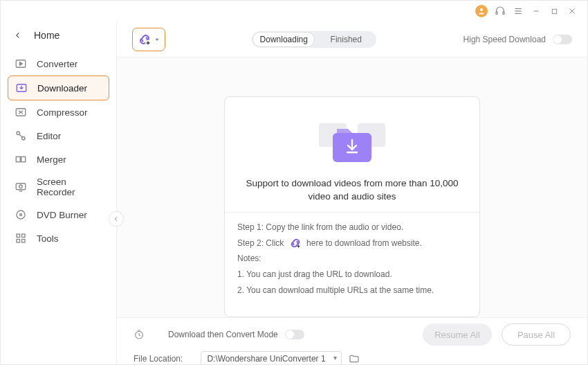  I want to click on converter-icon, so click(21, 64).